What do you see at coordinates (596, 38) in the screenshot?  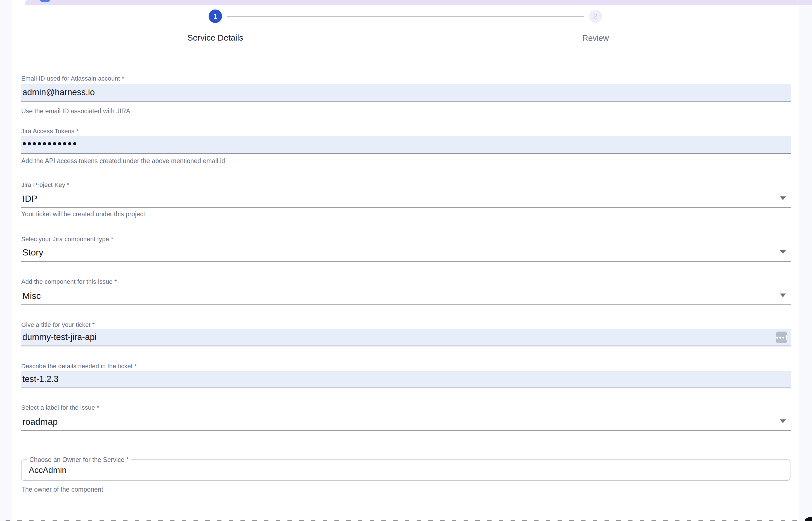 I see `step-2-label: Review` at bounding box center [596, 38].